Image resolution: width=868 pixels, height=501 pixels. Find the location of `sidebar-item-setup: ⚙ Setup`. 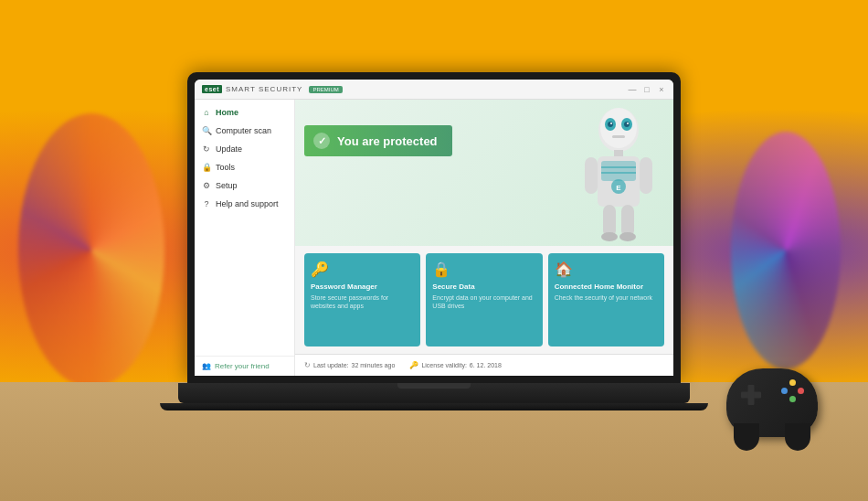

sidebar-item-setup: ⚙ Setup is located at coordinates (245, 186).